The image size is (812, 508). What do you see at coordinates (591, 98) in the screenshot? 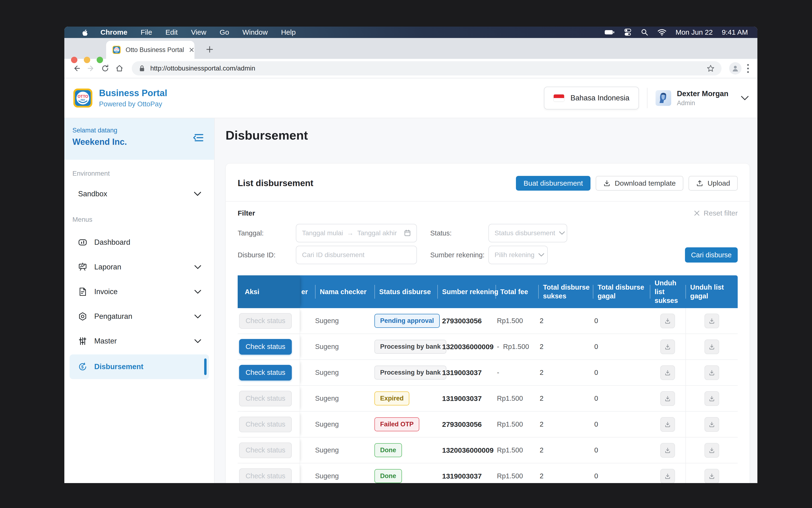
I see `language-button: Bahasa Indonesia` at bounding box center [591, 98].